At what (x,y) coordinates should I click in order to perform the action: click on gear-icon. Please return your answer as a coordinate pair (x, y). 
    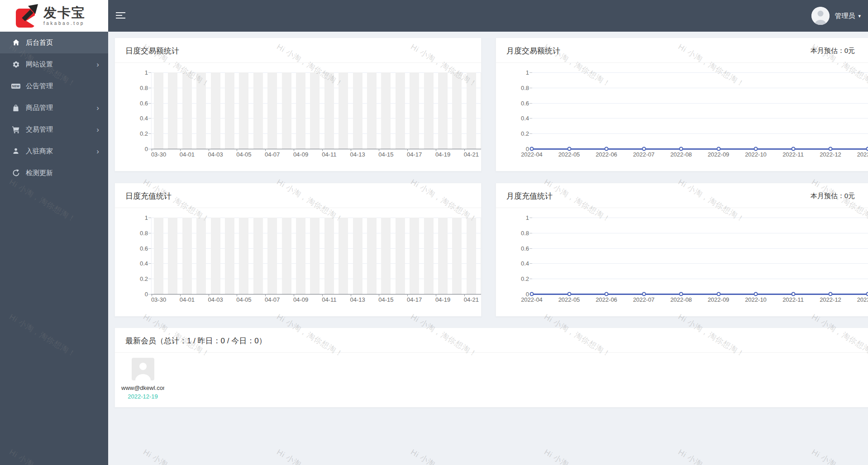
    Looking at the image, I should click on (16, 64).